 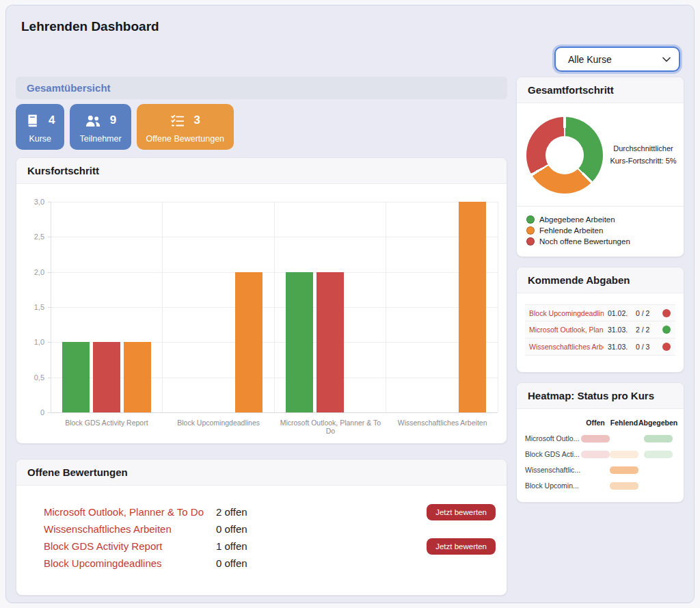 What do you see at coordinates (600, 396) in the screenshot?
I see `heatmap-title: Heatmap: Status pro Kurs` at bounding box center [600, 396].